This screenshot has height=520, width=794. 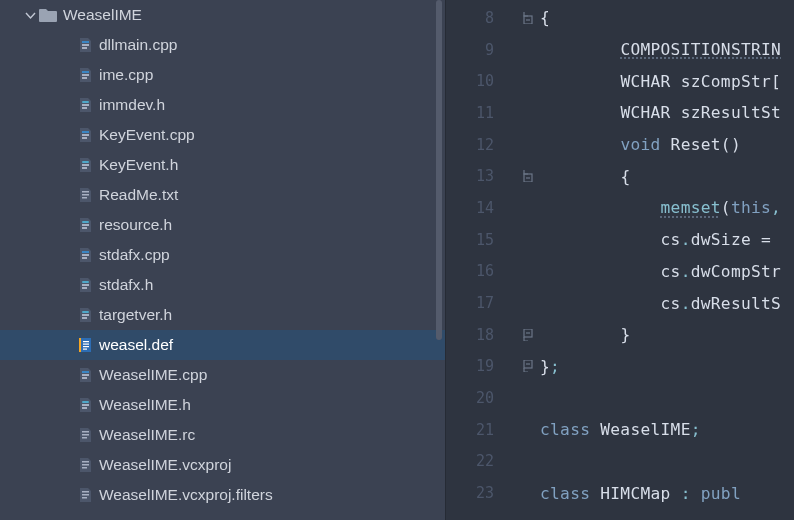 What do you see at coordinates (667, 272) in the screenshot?
I see `code-line: cs.dwCompStr` at bounding box center [667, 272].